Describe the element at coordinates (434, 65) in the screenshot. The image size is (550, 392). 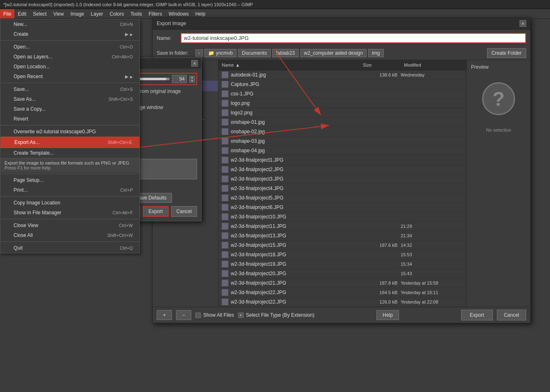
I see `col-header-modified: Modified` at that location.